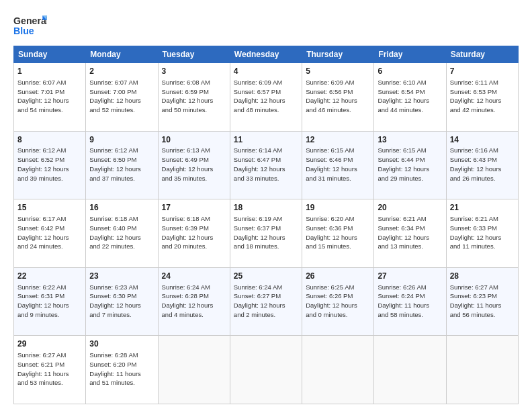 This screenshot has width=532, height=411. What do you see at coordinates (266, 55) in the screenshot?
I see `calendar-header-row: SundayMondayTuesdayWednesdayThursdayFrid…` at bounding box center [266, 55].